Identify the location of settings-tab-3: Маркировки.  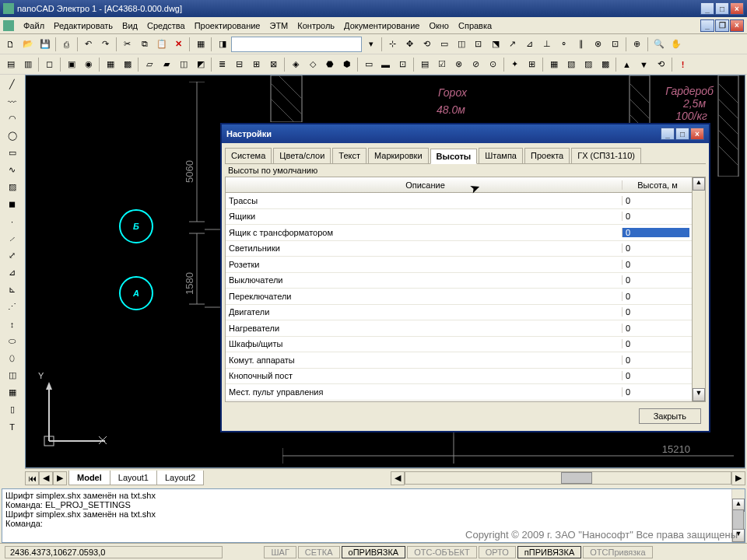
(398, 156).